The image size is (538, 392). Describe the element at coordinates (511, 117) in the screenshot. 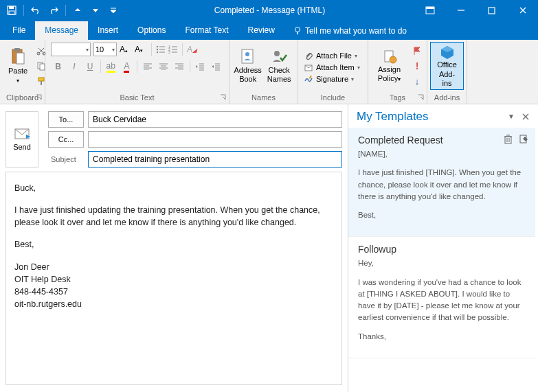

I see `pane-menu-button: ▼` at that location.